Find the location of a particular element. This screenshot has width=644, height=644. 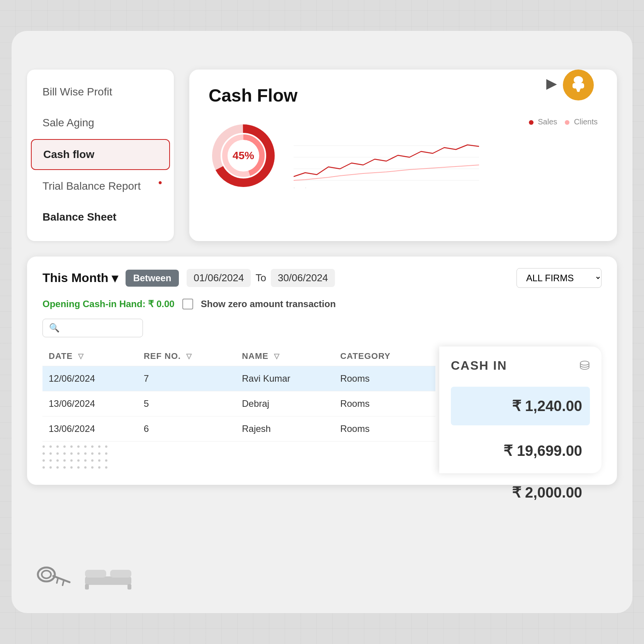

cash-in-amount-2: ₹ 19,699.00 is located at coordinates (520, 451).